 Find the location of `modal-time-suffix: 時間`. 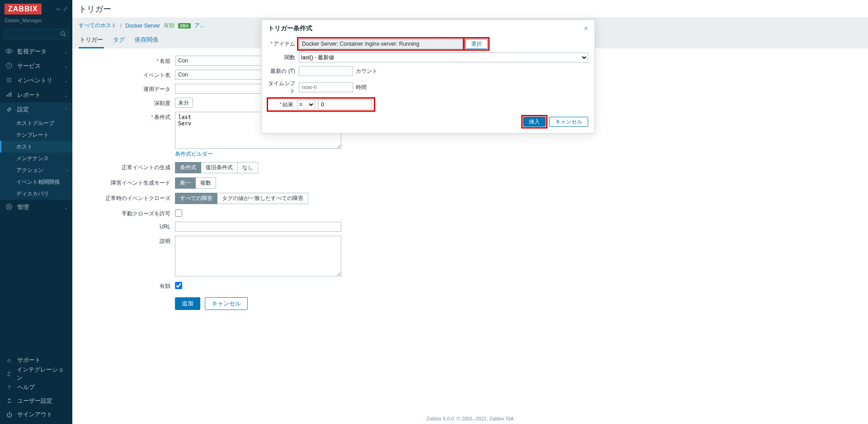

modal-time-suffix: 時間 is located at coordinates (361, 88).